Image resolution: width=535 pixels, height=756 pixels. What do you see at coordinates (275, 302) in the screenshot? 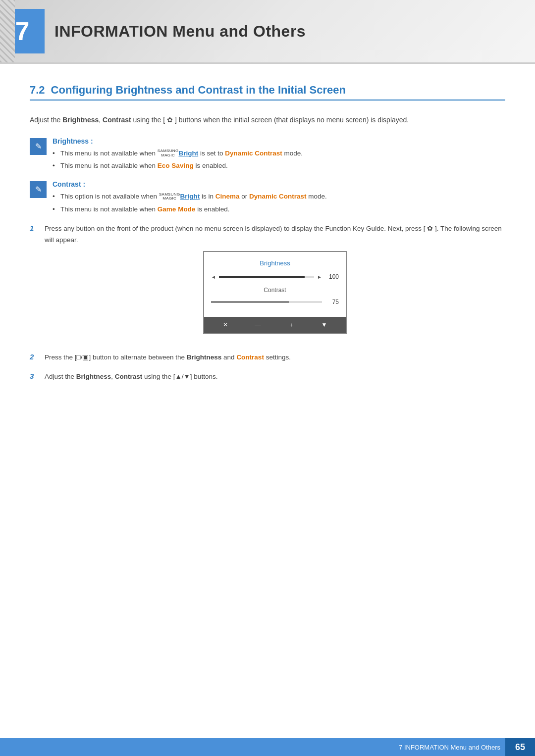
I see `contrast-slider-row: 75` at bounding box center [275, 302].